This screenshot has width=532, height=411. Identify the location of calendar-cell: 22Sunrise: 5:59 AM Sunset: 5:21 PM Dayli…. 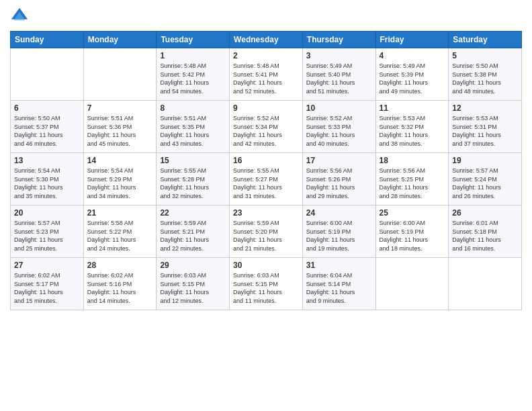
(193, 232).